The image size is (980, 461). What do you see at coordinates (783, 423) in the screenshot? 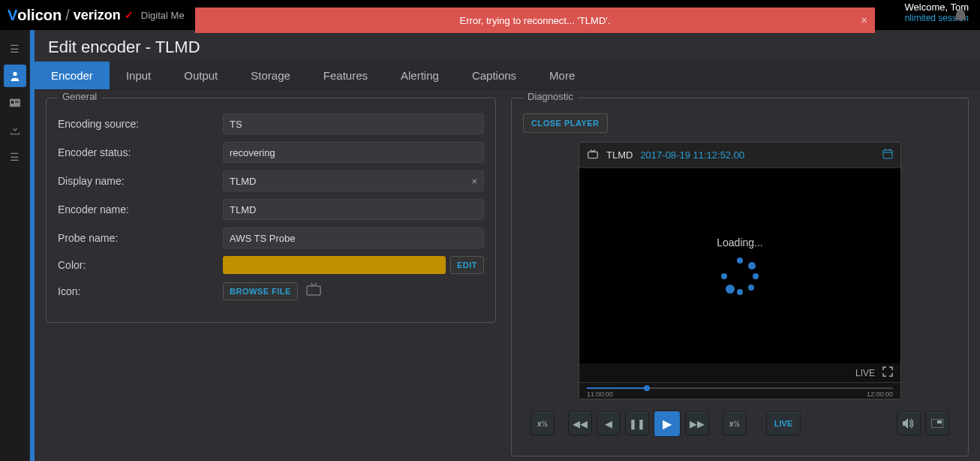
I see `live-button: LIVE` at bounding box center [783, 423].